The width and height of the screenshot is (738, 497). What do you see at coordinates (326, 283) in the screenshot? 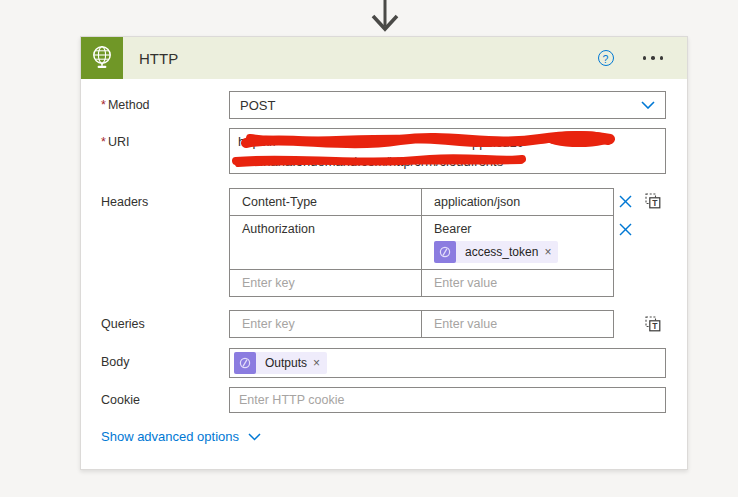
I see `header-key-input` at bounding box center [326, 283].